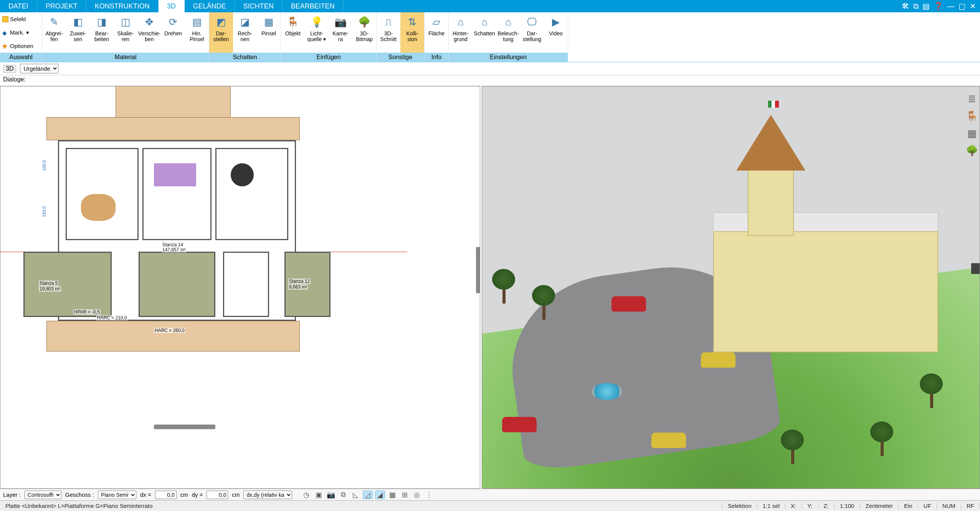 The image size is (980, 511). Describe the element at coordinates (172, 6) in the screenshot. I see `menu-tab-3d: 3D` at that location.